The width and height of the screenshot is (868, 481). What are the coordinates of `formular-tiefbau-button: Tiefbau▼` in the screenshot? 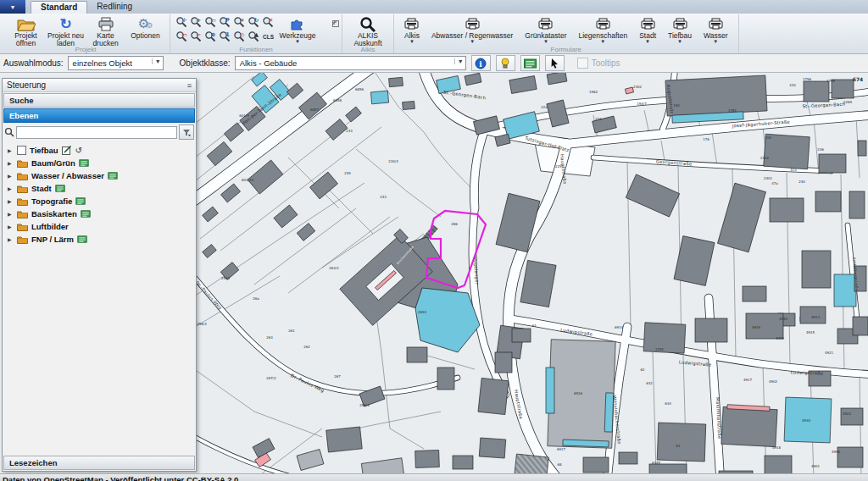 It's located at (680, 30).